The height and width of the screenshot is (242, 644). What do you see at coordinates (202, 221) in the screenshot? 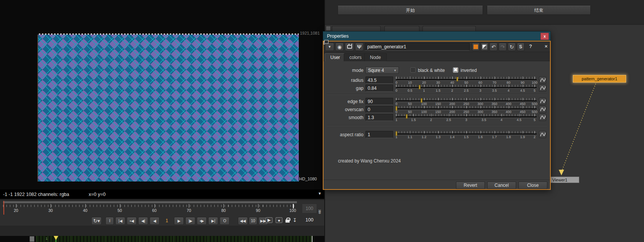
I see `transport-fwd-2: ▪▶` at bounding box center [202, 221].